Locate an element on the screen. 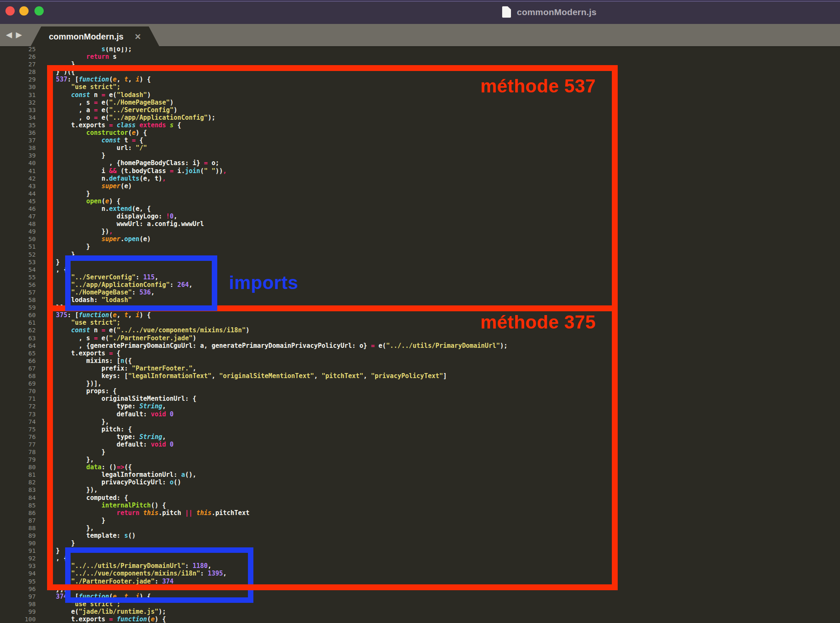 This screenshot has height=623, width=840. code-line: 78 } is located at coordinates (420, 452).